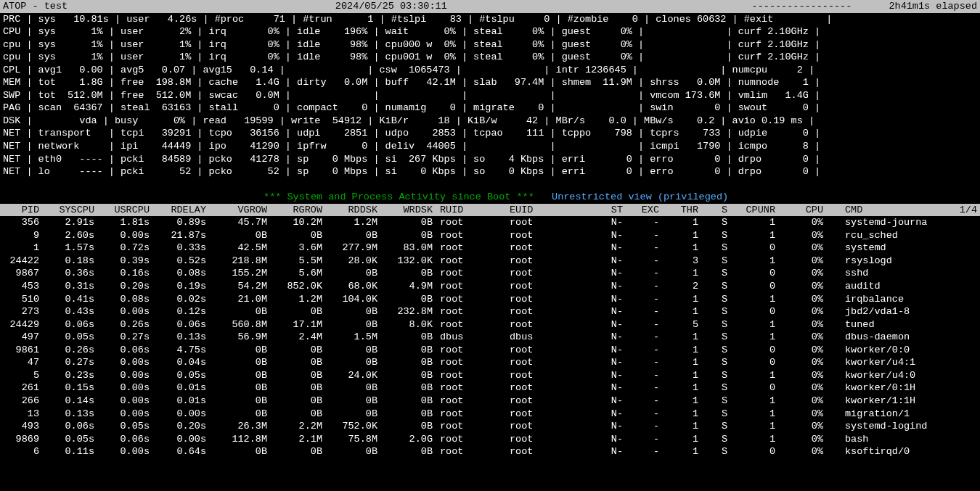 The width and height of the screenshot is (980, 491). I want to click on cell-pid: 273, so click(21, 312).